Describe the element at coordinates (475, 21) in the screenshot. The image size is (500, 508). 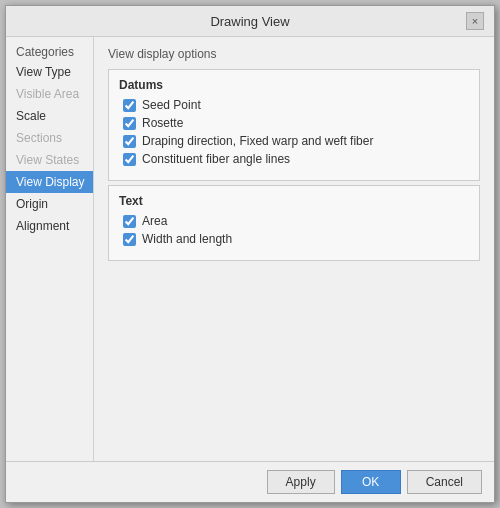
I see `close-button: ×` at that location.